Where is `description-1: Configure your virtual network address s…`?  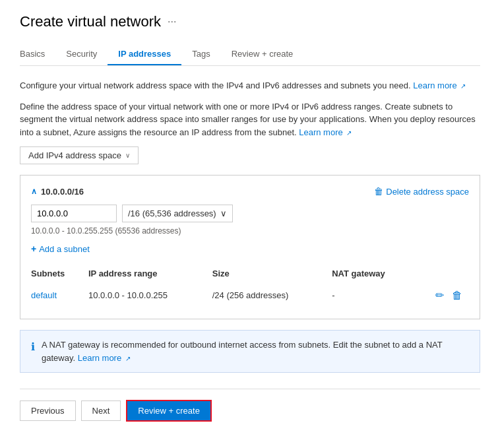
description-1: Configure your virtual network address s… is located at coordinates (250, 86).